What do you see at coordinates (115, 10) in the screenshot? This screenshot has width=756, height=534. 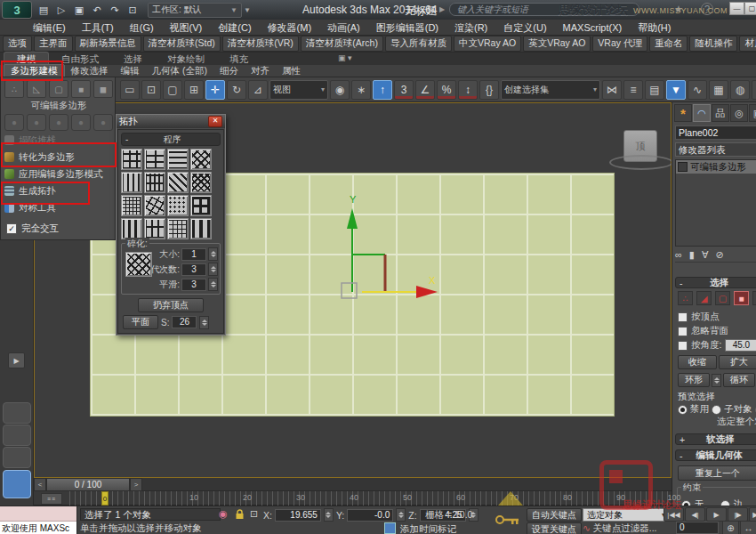 I see `redo-icon: ↷` at bounding box center [115, 10].